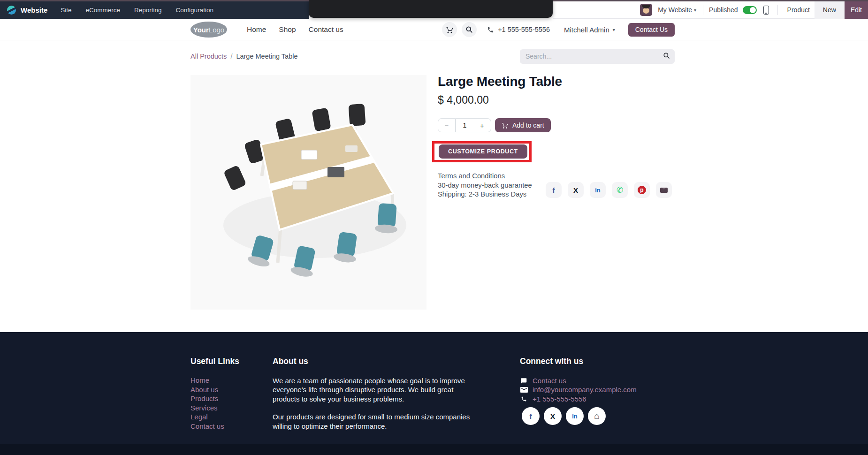 The height and width of the screenshot is (455, 868). What do you see at coordinates (524, 381) in the screenshot?
I see `chat-bubble-icon` at bounding box center [524, 381].